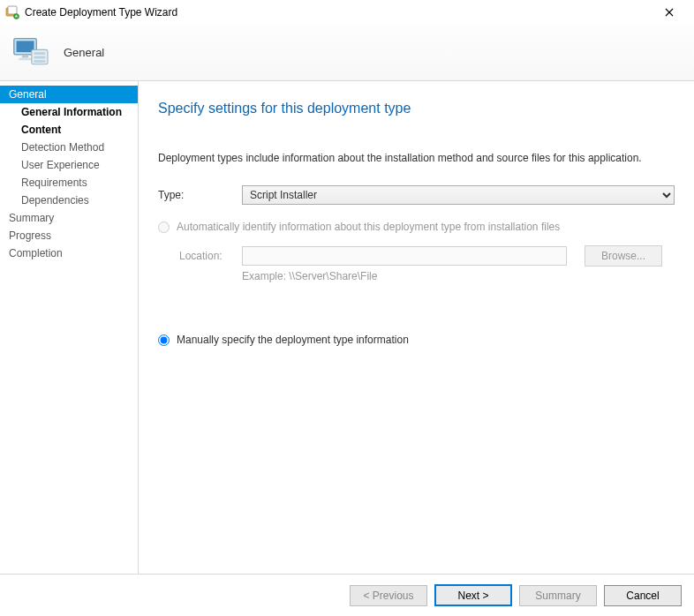 Image resolution: width=694 pixels, height=616 pixels. Describe the element at coordinates (558, 596) in the screenshot. I see `summary-button: Summary` at that location.